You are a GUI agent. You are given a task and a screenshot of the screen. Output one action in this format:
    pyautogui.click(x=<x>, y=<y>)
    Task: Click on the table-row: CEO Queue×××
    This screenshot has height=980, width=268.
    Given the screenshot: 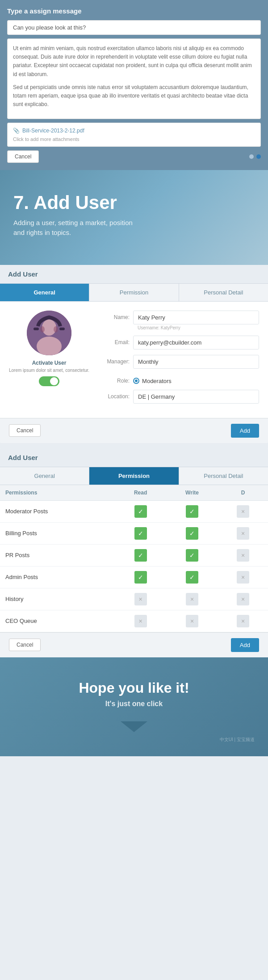 What is the action you would take?
    pyautogui.click(x=134, y=621)
    